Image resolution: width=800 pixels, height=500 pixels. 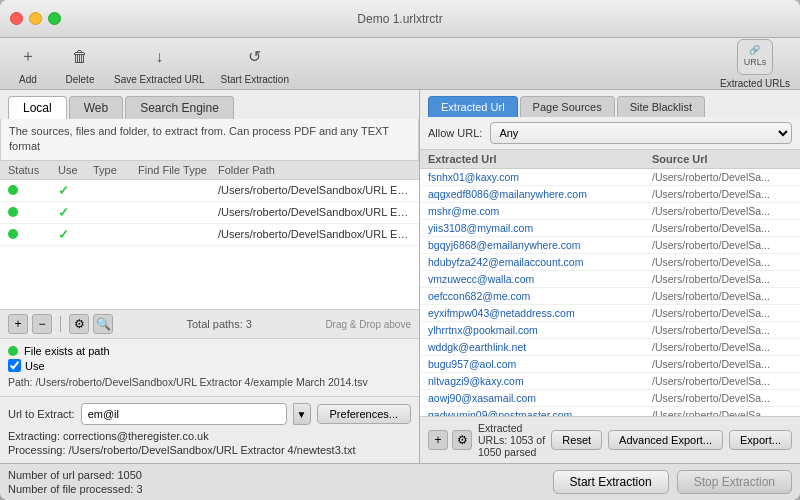 What do you see at coordinates (540, 245) in the screenshot?
I see `url-cell: bgqyj6868@emailanywhere.com` at bounding box center [540, 245].